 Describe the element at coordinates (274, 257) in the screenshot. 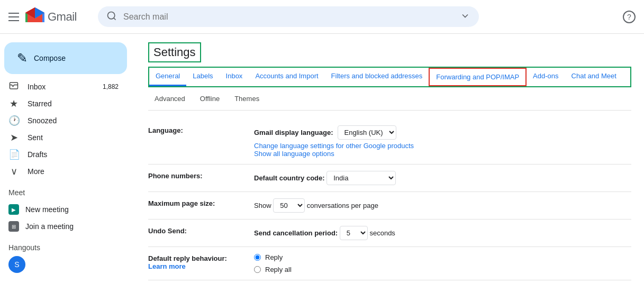

I see `reply-option-label: Reply` at that location.